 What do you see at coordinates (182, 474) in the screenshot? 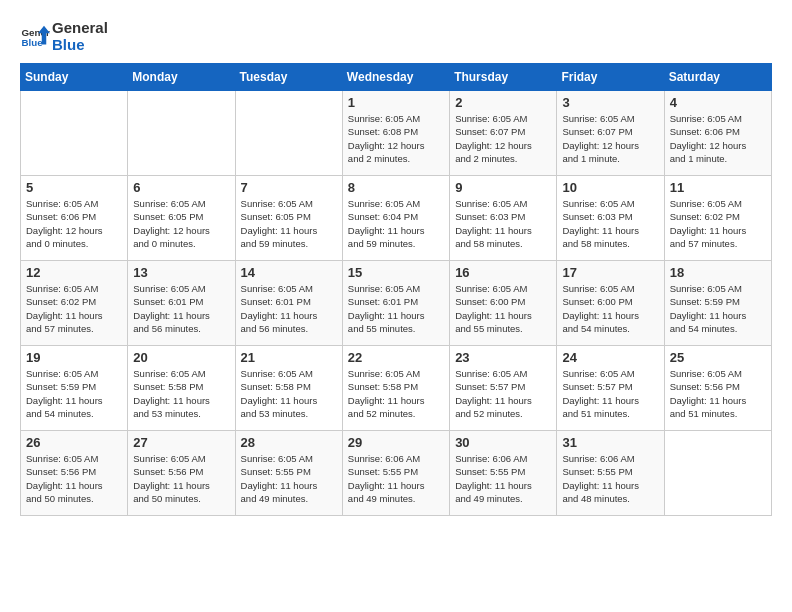
I see `calendar-cell: 27Sunrise: 6:05 AM Sunset: 5:56 PM Dayli…` at bounding box center [182, 474].